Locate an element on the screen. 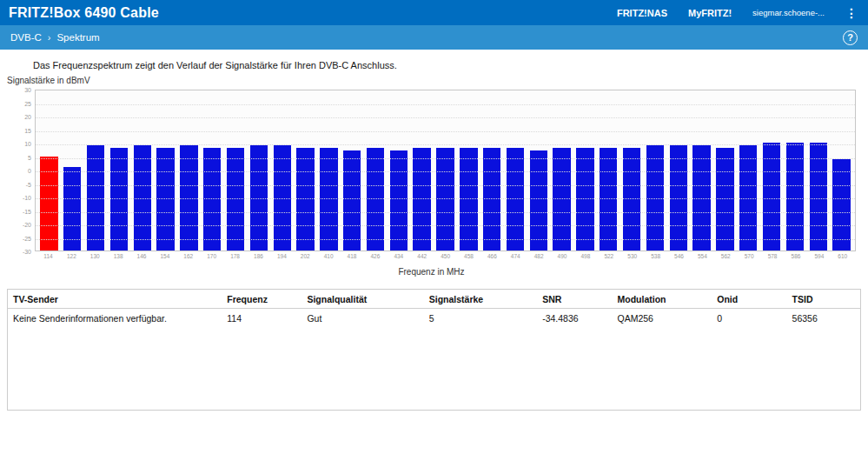 The image size is (868, 461). x-tick-label: 186 is located at coordinates (259, 256).